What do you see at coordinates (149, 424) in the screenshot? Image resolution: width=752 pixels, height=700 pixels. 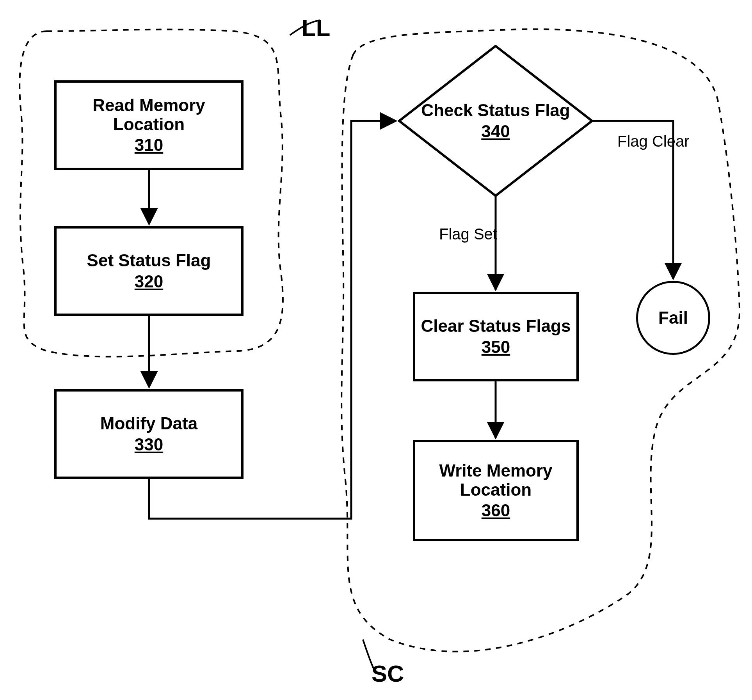 I see `node-title: Modify Data` at bounding box center [149, 424].